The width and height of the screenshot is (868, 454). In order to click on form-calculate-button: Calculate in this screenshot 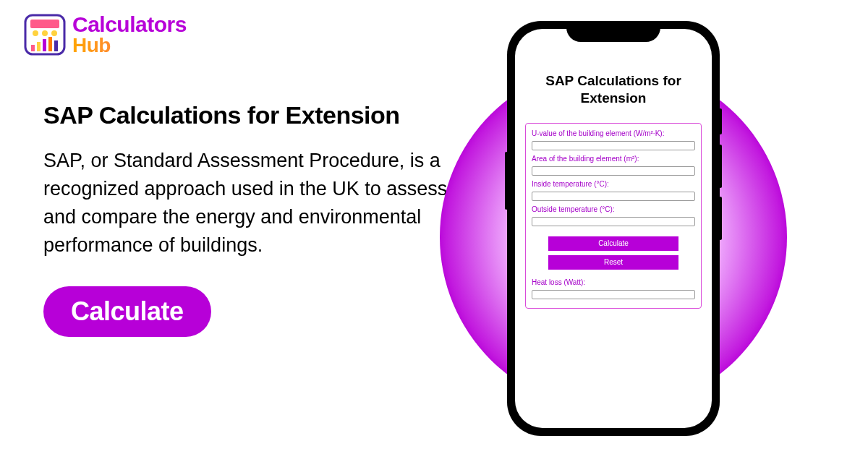, I will do `click(613, 244)`.